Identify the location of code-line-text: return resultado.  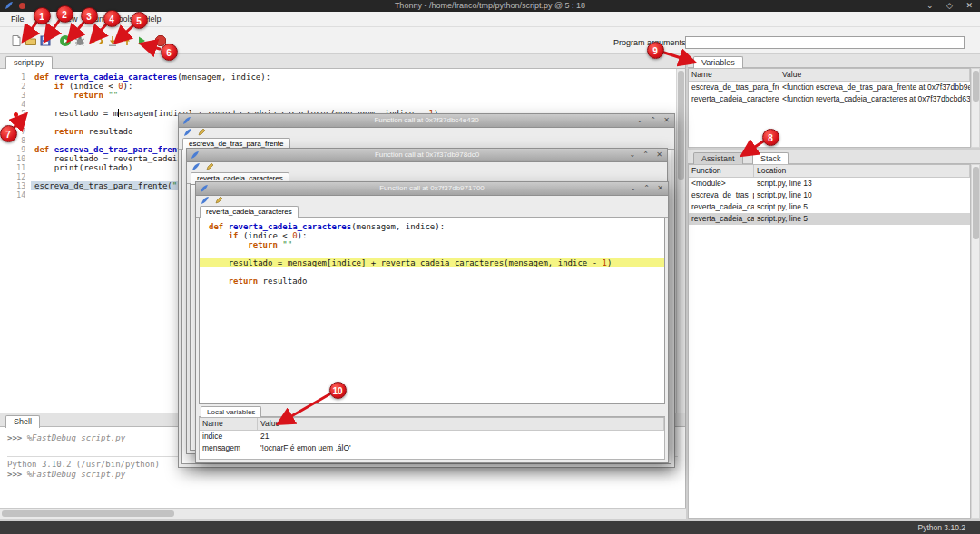
(82, 131).